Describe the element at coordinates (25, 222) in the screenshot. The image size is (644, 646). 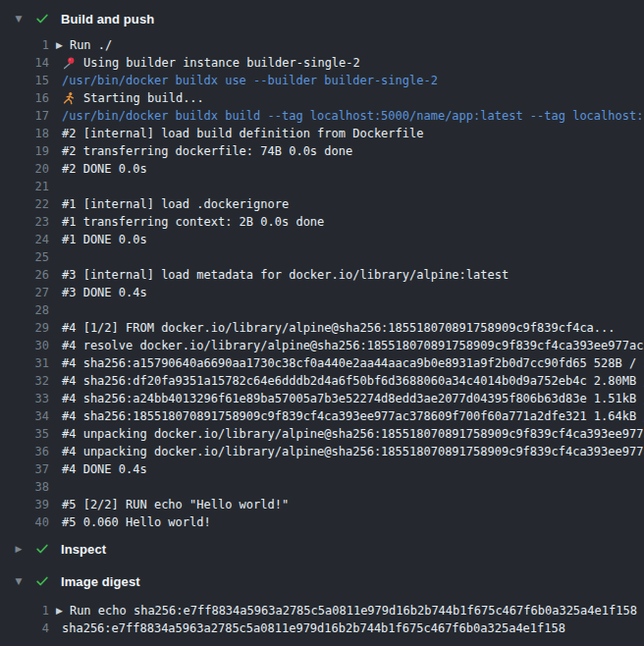
I see `line-number: 23` at that location.